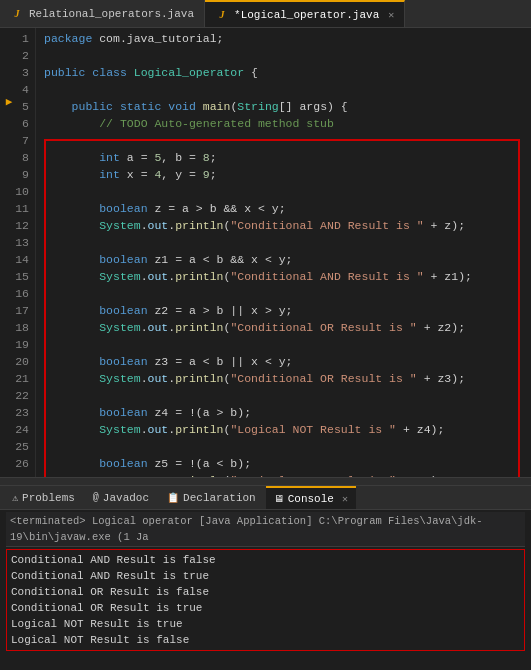 This screenshot has width=531, height=670. I want to click on tab-problems-label: Problems, so click(48, 498).